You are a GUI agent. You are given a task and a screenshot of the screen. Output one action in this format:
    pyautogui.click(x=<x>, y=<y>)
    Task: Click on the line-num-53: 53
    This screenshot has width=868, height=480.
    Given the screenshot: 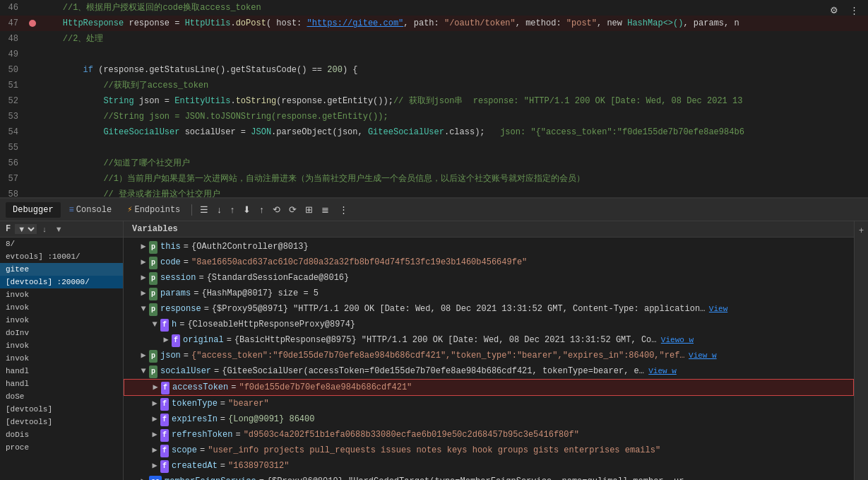 What is the action you would take?
    pyautogui.click(x=13, y=117)
    